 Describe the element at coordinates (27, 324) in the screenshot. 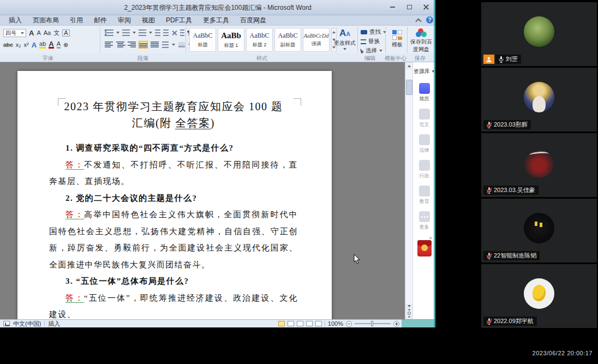

I see `language-status: 中文(中国)` at that location.